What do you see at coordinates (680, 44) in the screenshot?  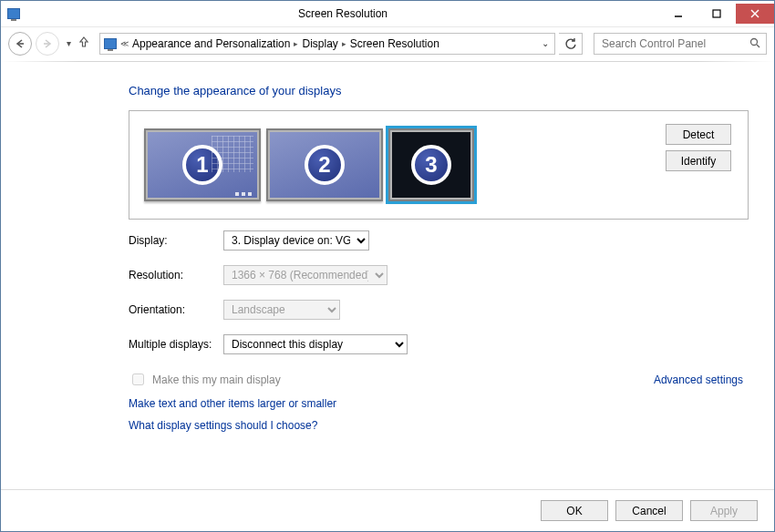 I see `search-box` at bounding box center [680, 44].